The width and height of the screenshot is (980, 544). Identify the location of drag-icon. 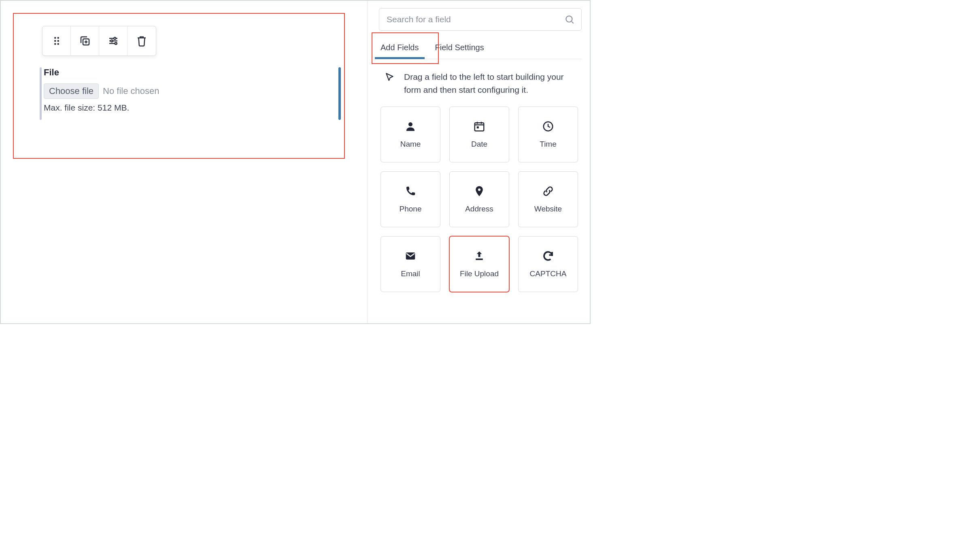
(57, 41).